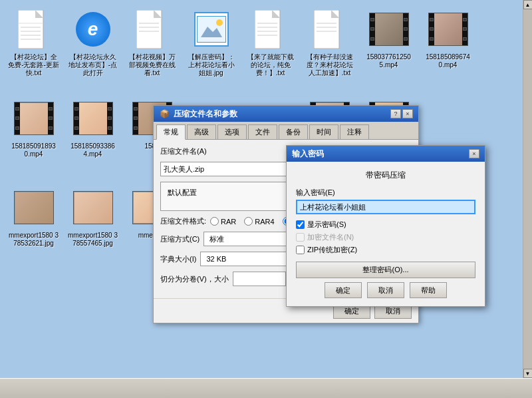  Describe the element at coordinates (93, 138) in the screenshot. I see `file-item-11: 158185093386 4.mp4` at that location.